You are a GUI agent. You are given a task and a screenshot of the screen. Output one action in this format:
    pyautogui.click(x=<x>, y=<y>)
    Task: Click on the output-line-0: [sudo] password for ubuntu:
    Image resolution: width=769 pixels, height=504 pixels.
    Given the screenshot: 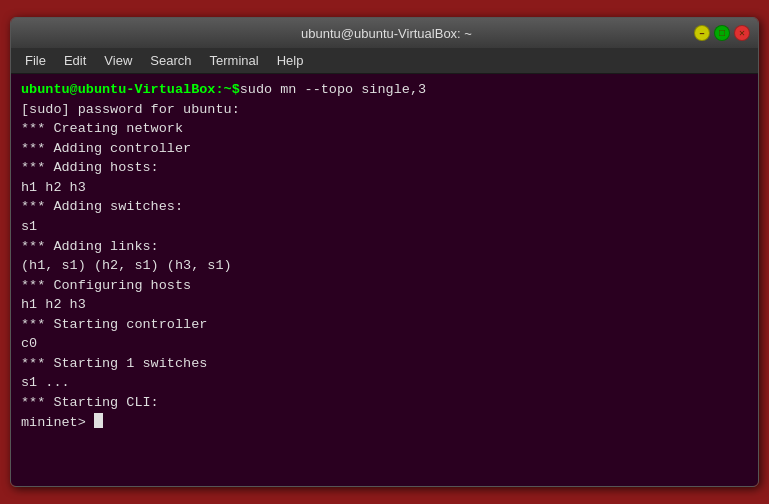 What is the action you would take?
    pyautogui.click(x=384, y=110)
    